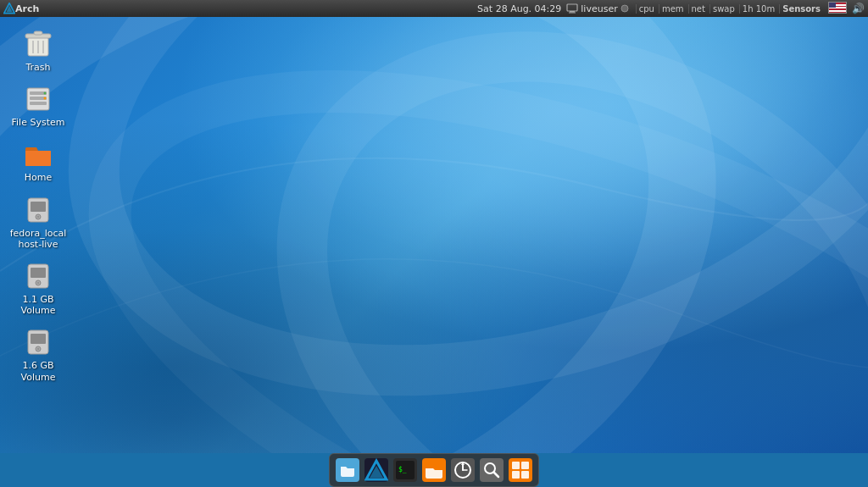 Image resolution: width=868 pixels, height=487 pixels. I want to click on volume1-icon-desktop: 1.1 GB Volume, so click(38, 288).